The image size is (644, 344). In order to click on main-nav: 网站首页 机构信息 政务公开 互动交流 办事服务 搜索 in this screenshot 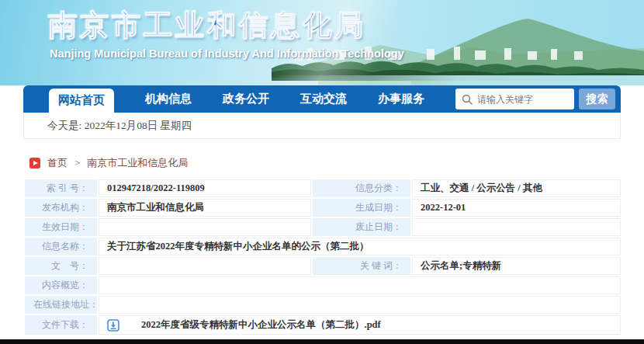, I will do `click(322, 99)`.